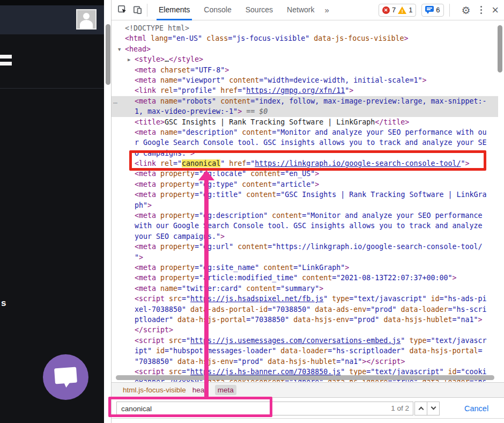 Image resolution: width=504 pixels, height=423 pixels. I want to click on code-line: "7038850" data-hsjs-env="prod" data-hsjs…, so click(305, 362).